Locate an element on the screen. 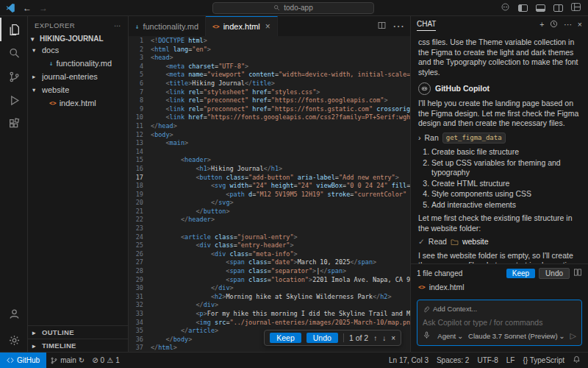  explorer-activity-icon is located at coordinates (13, 29).